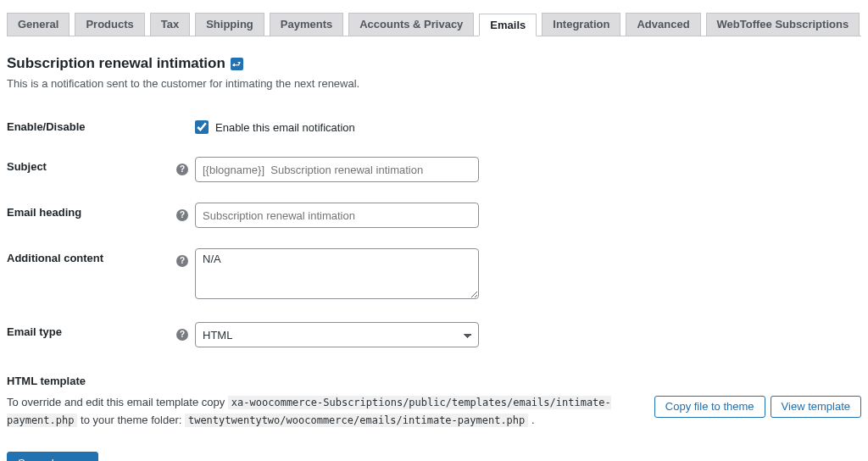  Describe the element at coordinates (92, 169) in the screenshot. I see `subject-label: Subject` at that location.